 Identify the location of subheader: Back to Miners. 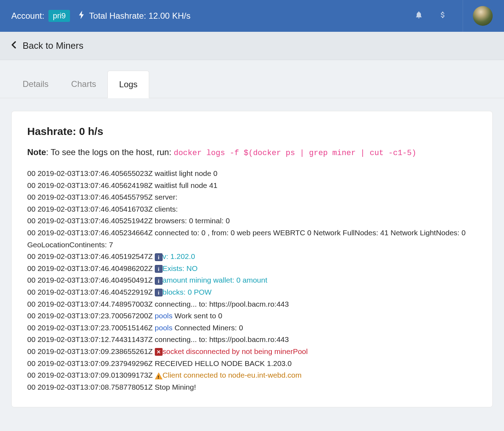
(252, 46).